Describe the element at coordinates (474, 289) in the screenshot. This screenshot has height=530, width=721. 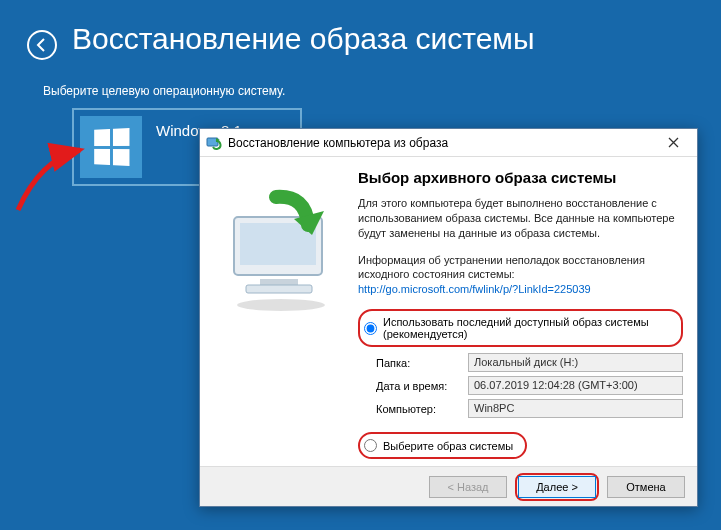
I see `info-link: http://go.microsoft.com/fwlink/p/?LinkId…` at that location.